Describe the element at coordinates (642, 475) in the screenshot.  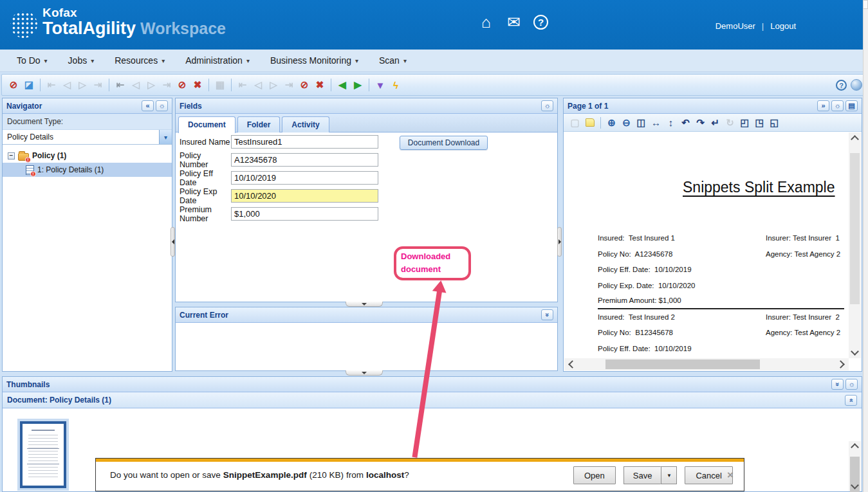
I see `save-button: Save` at that location.